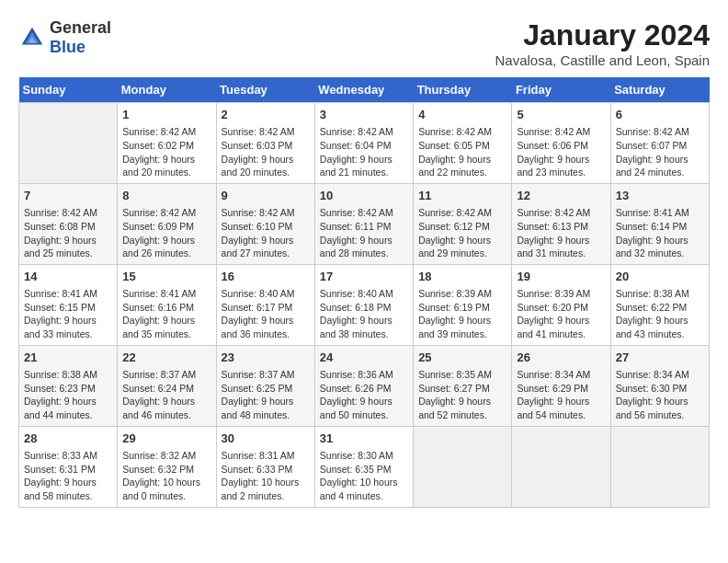 The width and height of the screenshot is (728, 563). Describe the element at coordinates (265, 466) in the screenshot. I see `calendar-cell: 30Sunrise: 8:31 AMSunset: 6:33 PMDayligh…` at that location.